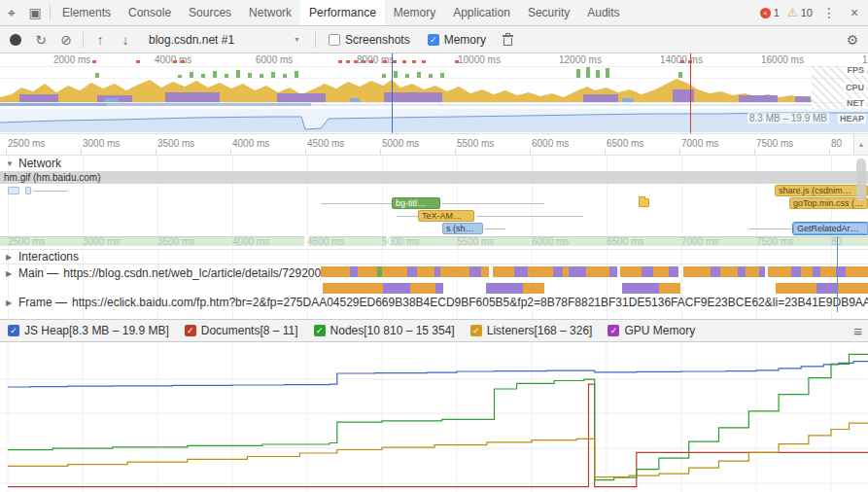 This screenshot has height=492, width=868. Describe the element at coordinates (35, 13) in the screenshot. I see `device-toolbar-button: ▣` at that location.